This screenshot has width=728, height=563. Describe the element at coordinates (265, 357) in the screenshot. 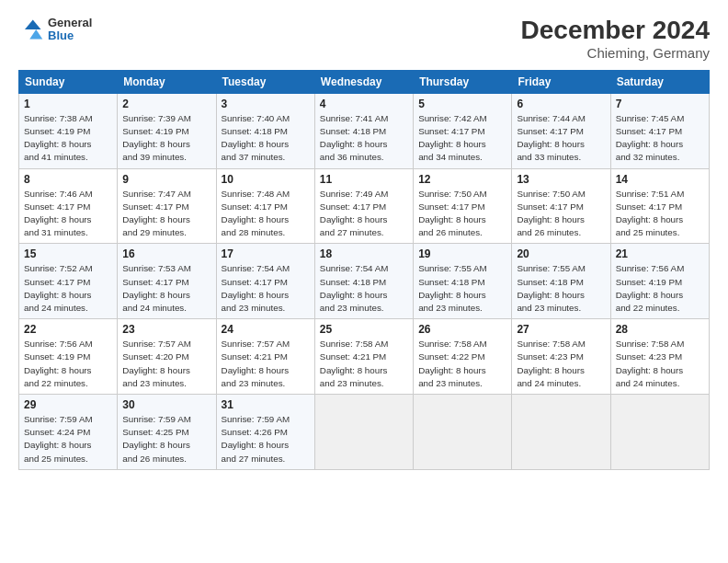

I see `calendar-cell: 24Sunrise: 7:57 AMSunset: 4:21 PMDayligh…` at that location.